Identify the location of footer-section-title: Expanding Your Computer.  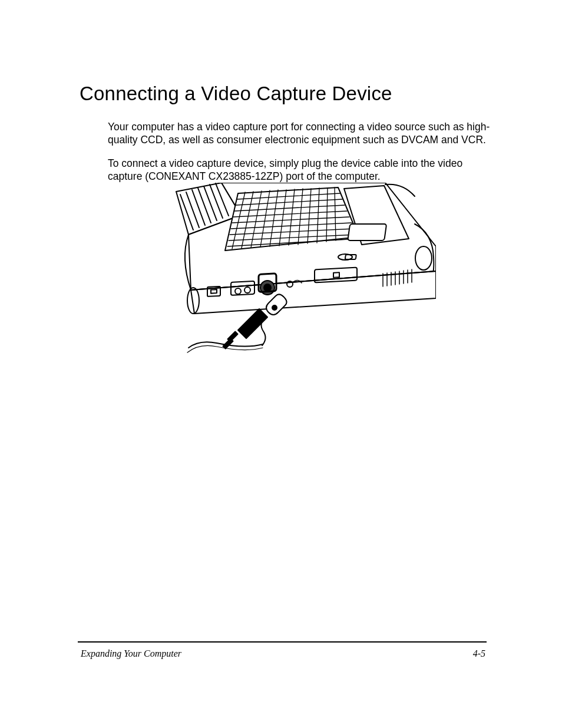
(131, 654).